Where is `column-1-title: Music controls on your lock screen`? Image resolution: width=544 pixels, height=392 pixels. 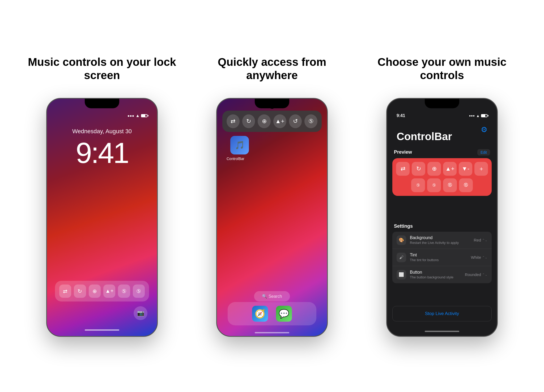
column-1-title: Music controls on your lock screen is located at coordinates (102, 70).